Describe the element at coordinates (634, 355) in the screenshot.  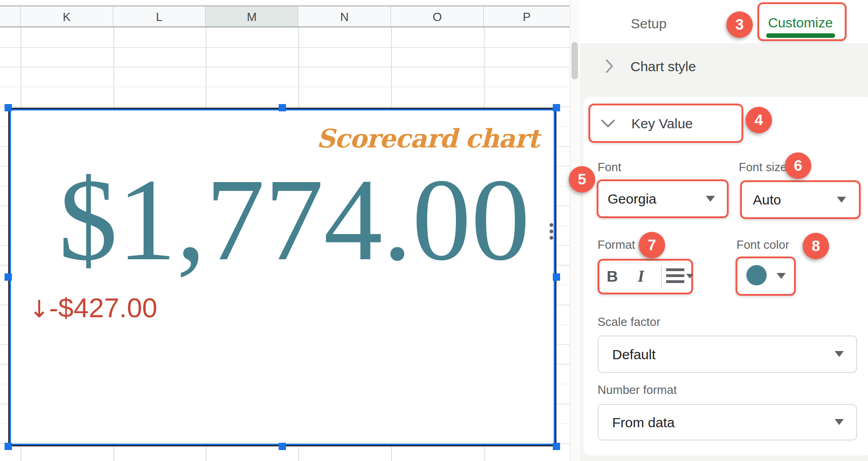
I see `scale-factor-value: Default` at that location.